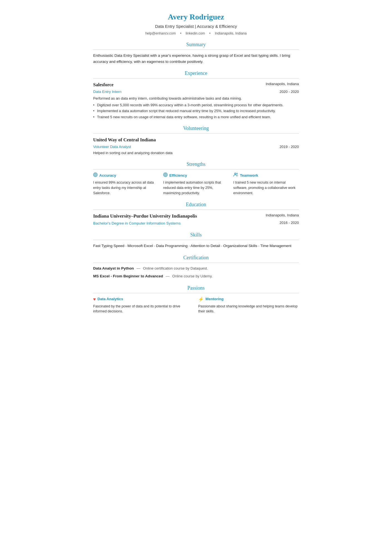 This screenshot has height=555, width=392. Describe the element at coordinates (196, 176) in the screenshot. I see `strength-efficiency-header: Efficiency` at that location.